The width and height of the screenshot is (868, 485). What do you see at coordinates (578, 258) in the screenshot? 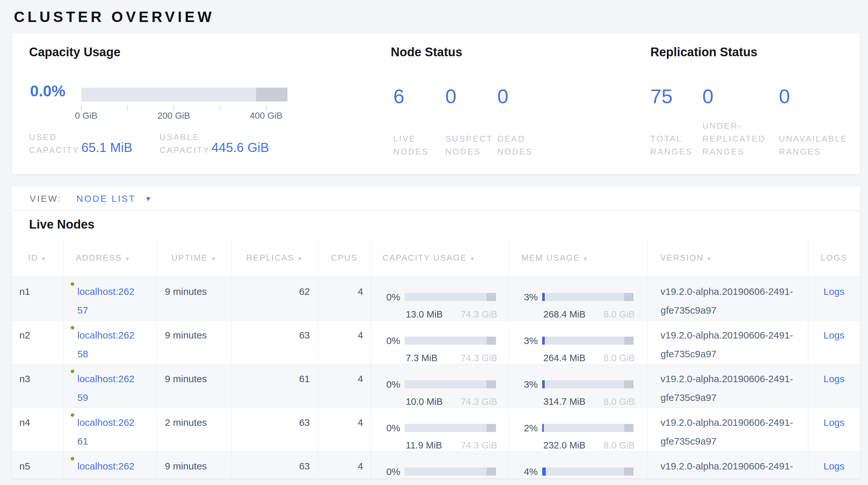
I see `header-mem-usage: MEM USAGE▼` at bounding box center [578, 258].